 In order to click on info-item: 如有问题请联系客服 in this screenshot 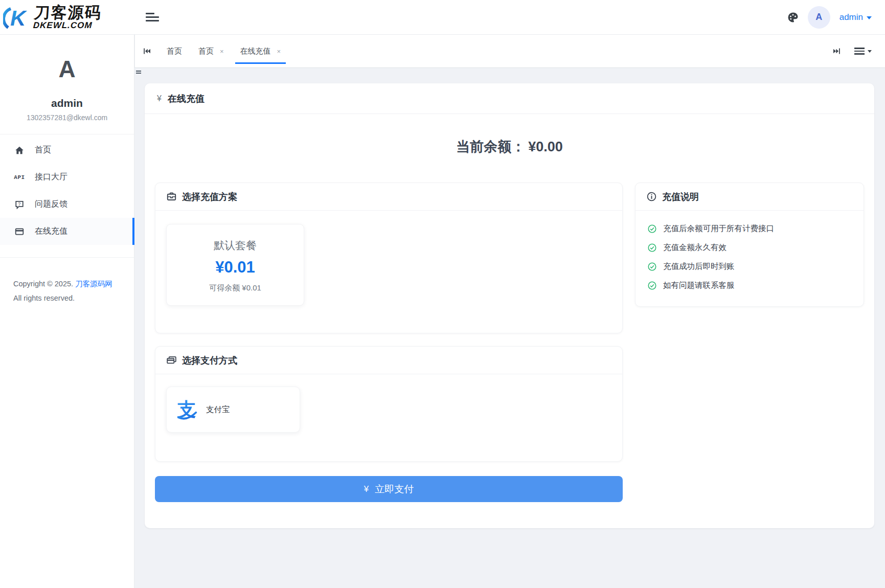, I will do `click(750, 285)`.